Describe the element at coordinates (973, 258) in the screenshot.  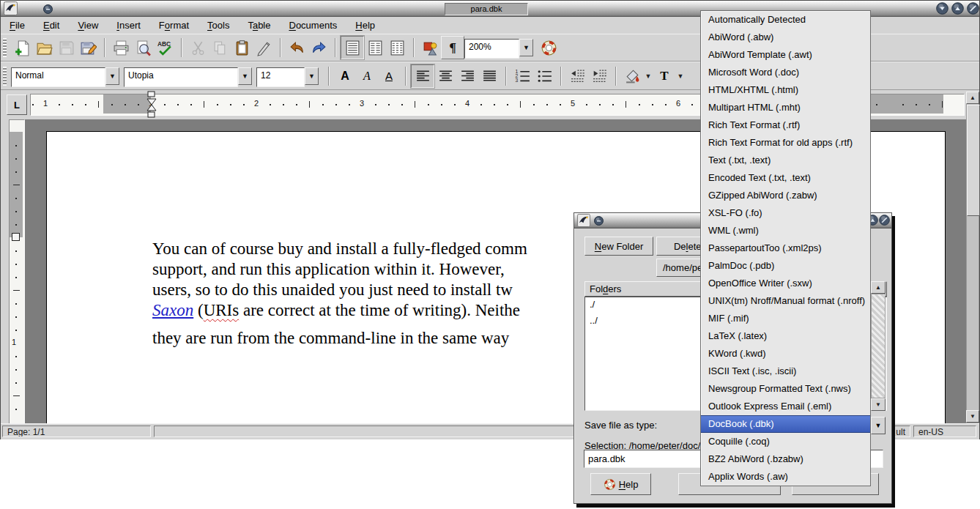
I see `vertical-scrollbar: ▲ ▼` at that location.